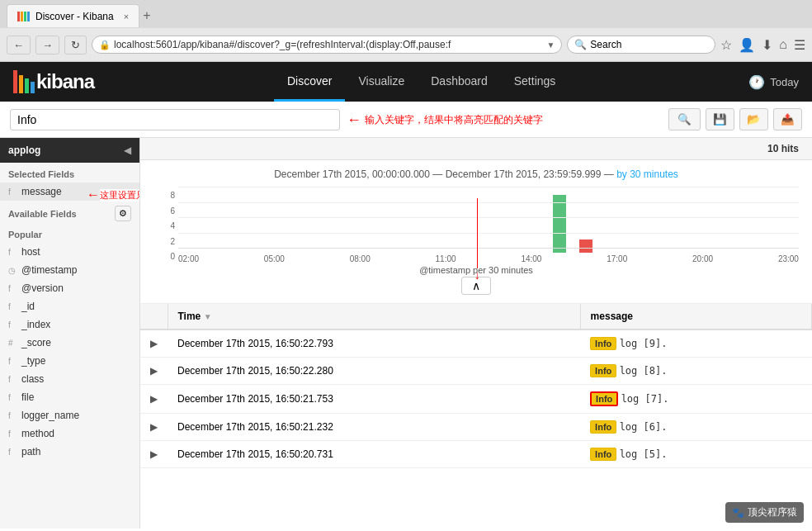 This screenshot has height=531, width=812. I want to click on row-time-4: December 17th 2015, 16:50:21.232, so click(256, 427).